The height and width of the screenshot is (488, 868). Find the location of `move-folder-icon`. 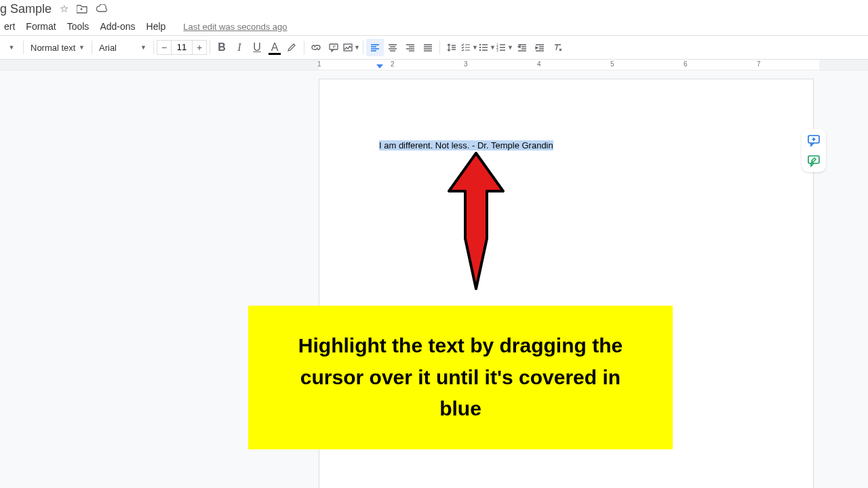

move-folder-icon is located at coordinates (82, 9).